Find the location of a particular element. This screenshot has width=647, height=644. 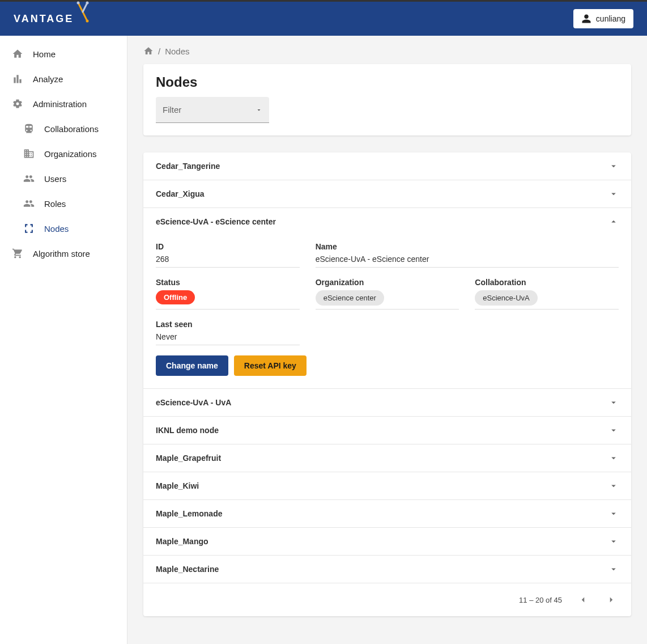

sidebar-item-users: Users is located at coordinates (63, 179).